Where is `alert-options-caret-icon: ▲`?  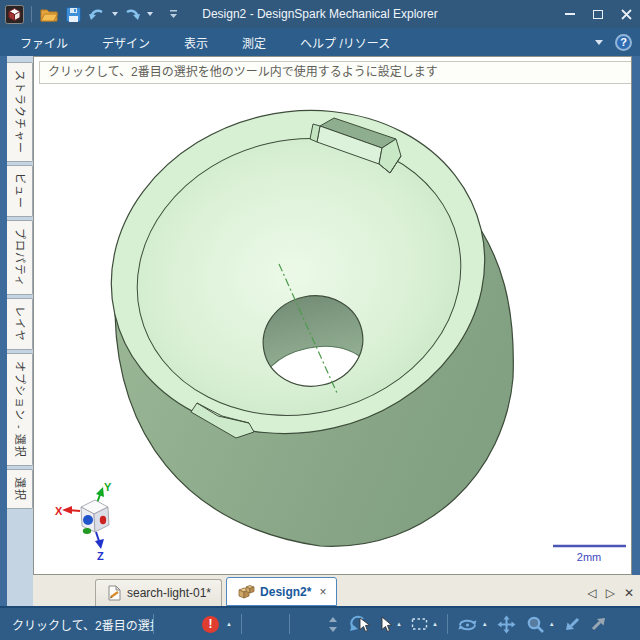 alert-options-caret-icon: ▲ is located at coordinates (229, 624).